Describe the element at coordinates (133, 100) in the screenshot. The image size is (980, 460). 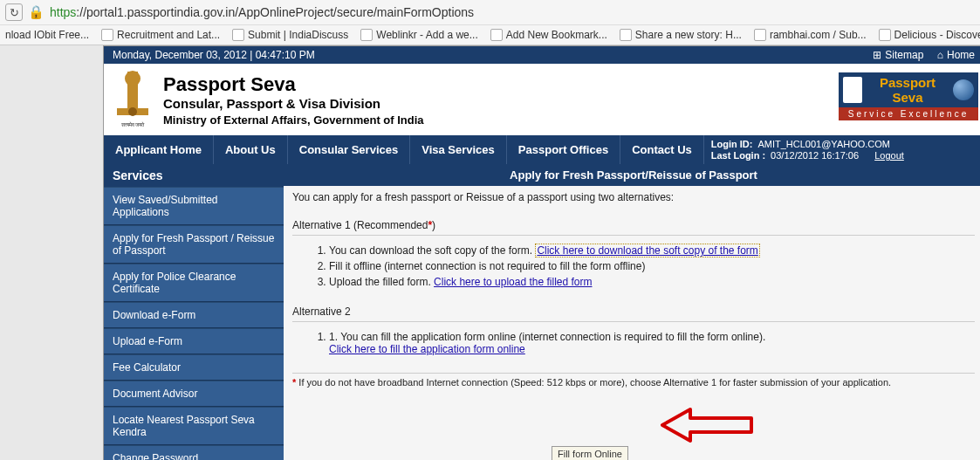
I see `national-emblem-icon: सत्यमेव जयते` at that location.